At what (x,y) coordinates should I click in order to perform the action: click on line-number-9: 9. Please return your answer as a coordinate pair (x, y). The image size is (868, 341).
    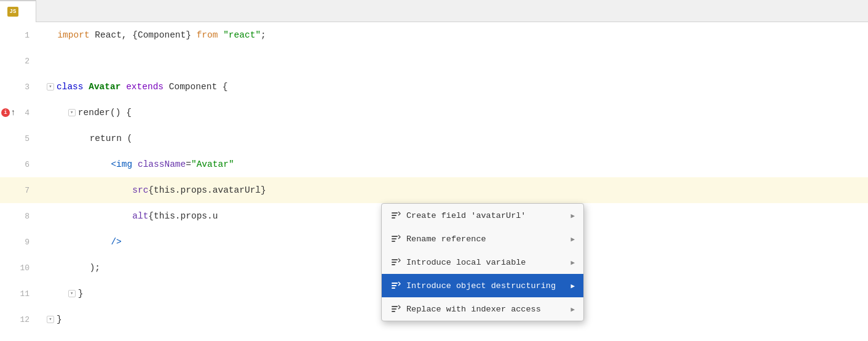
    Looking at the image, I should click on (17, 242).